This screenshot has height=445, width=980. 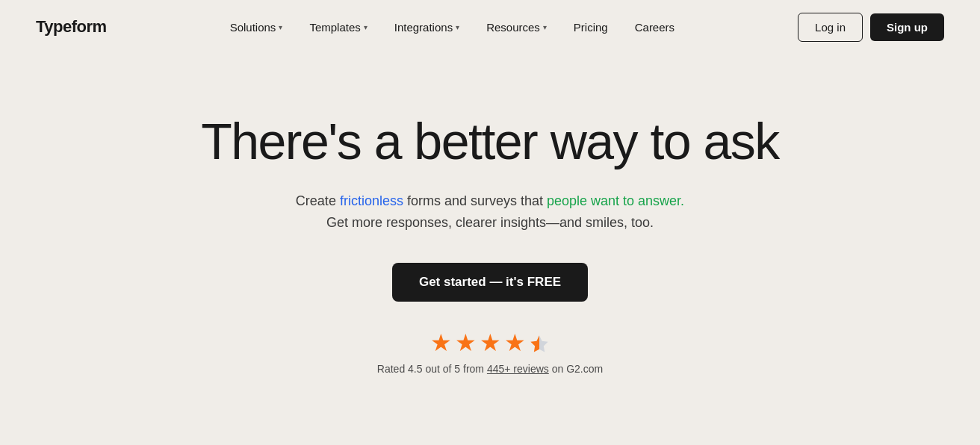 I want to click on brand-logo: Typeform, so click(x=72, y=27).